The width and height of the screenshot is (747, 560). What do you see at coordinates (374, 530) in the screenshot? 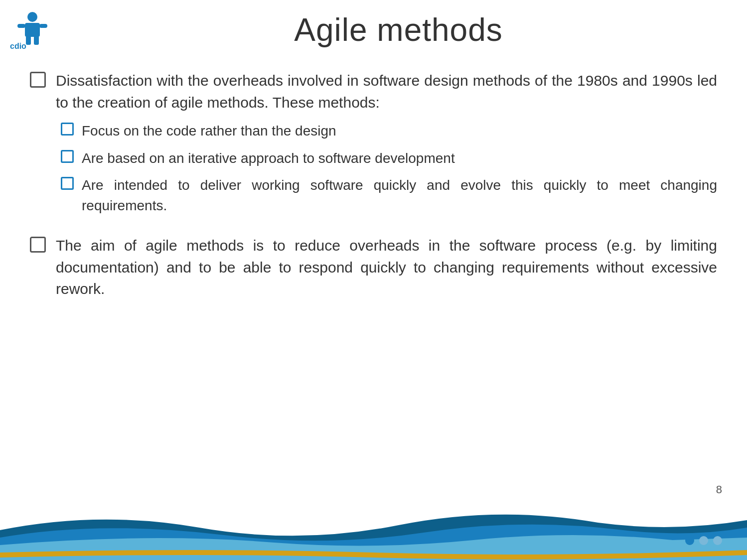
I see `bottom-decoration` at bounding box center [374, 530].